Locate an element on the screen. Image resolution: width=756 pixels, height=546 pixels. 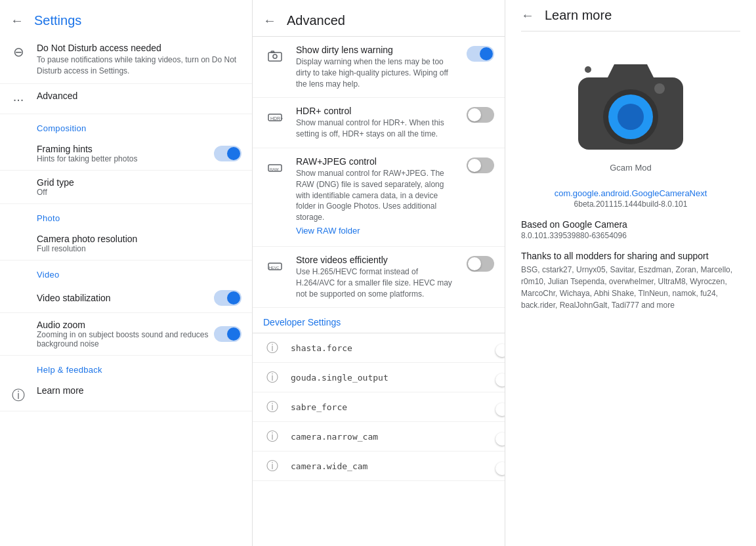
svg-text: RAW is located at coordinates (274, 169).